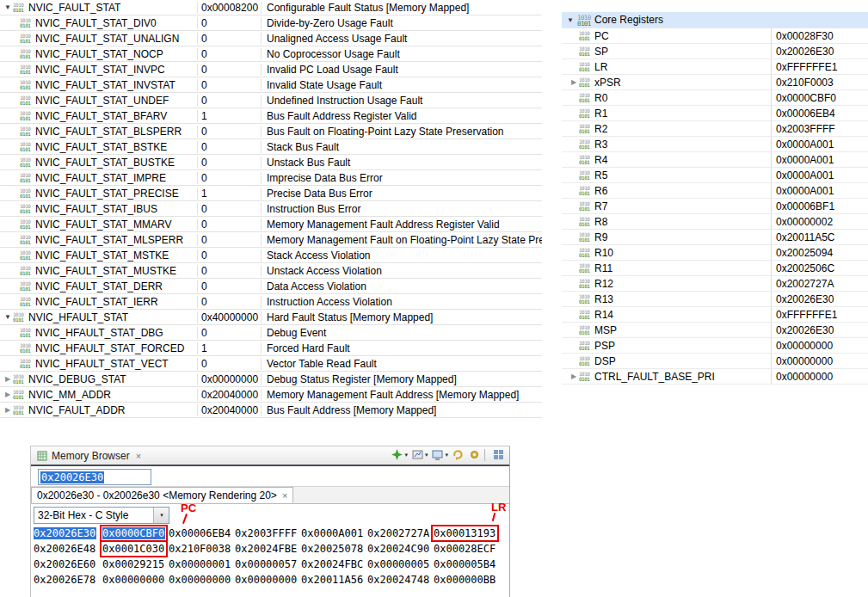 Image resolution: width=868 pixels, height=597 pixels. I want to click on load-memory-icon: ▾, so click(440, 454).